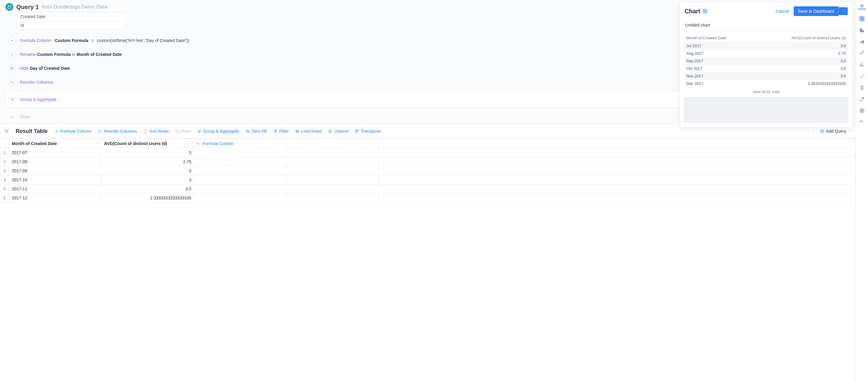  I want to click on formula-column-action: Formula Column, so click(73, 131).